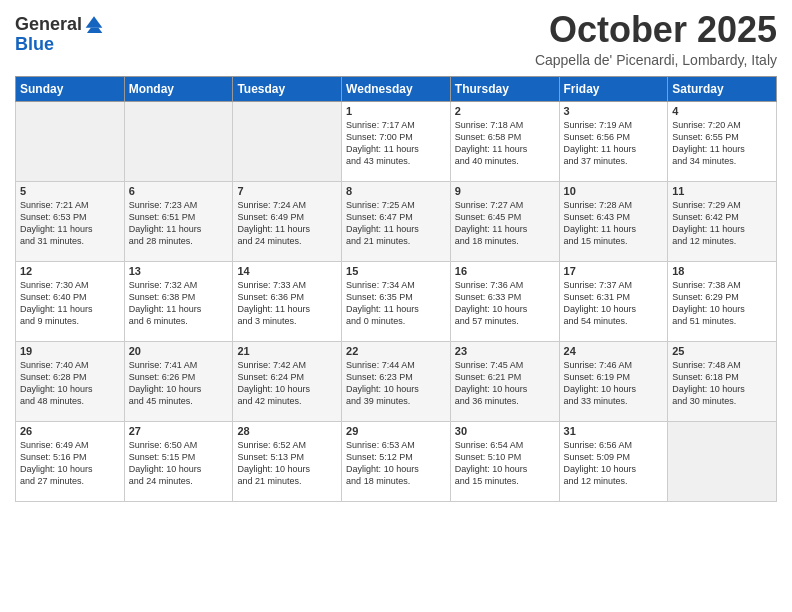  What do you see at coordinates (179, 191) in the screenshot?
I see `day-number: 6` at bounding box center [179, 191].